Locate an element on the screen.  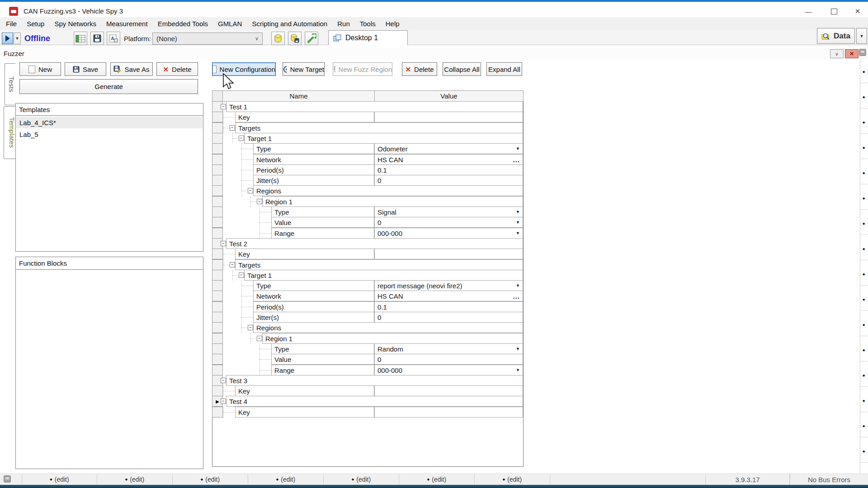
tree-row-name: Network is located at coordinates (314, 296).